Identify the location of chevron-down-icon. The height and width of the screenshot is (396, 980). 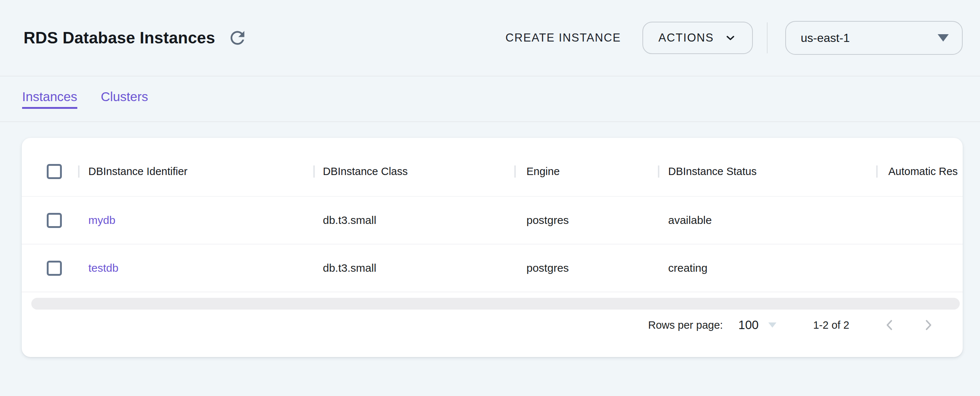
(730, 38).